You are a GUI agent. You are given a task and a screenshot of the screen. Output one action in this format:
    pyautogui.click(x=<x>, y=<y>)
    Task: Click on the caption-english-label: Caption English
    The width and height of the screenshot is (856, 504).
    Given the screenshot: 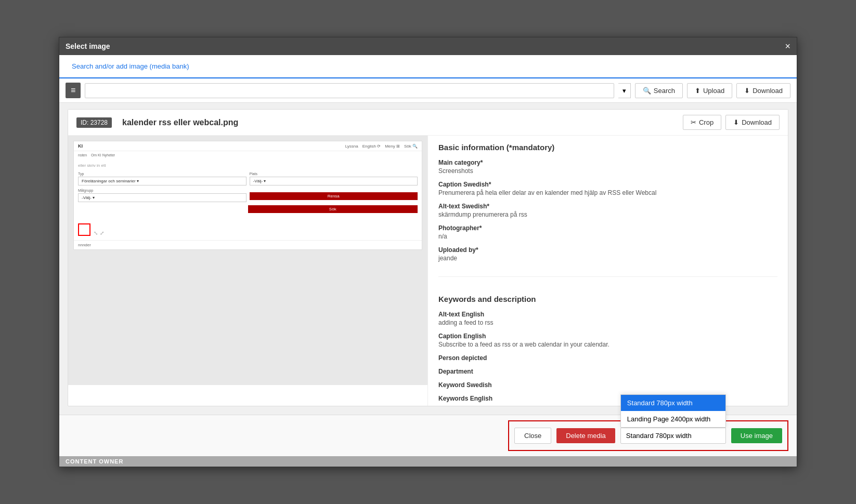 What is the action you would take?
    pyautogui.click(x=608, y=336)
    